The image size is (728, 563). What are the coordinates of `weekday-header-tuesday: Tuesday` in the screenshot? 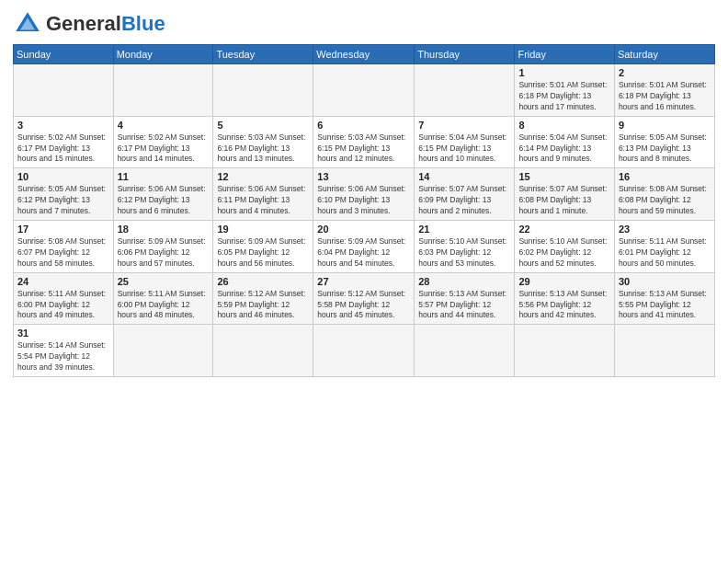 It's located at (263, 55).